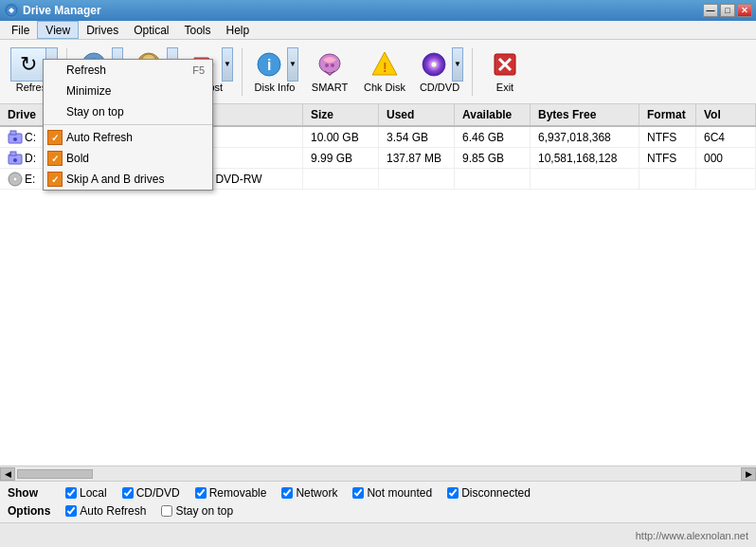  What do you see at coordinates (275, 72) in the screenshot?
I see `toolbar-diskinfo-group: i ▼ Disk Info` at bounding box center [275, 72].